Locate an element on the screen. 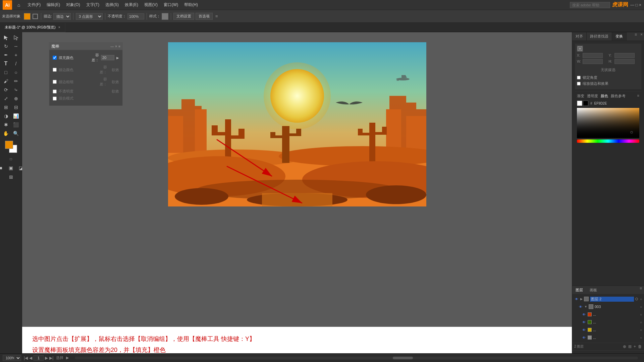  layer-green-eye: 👁 is located at coordinates (584, 322).